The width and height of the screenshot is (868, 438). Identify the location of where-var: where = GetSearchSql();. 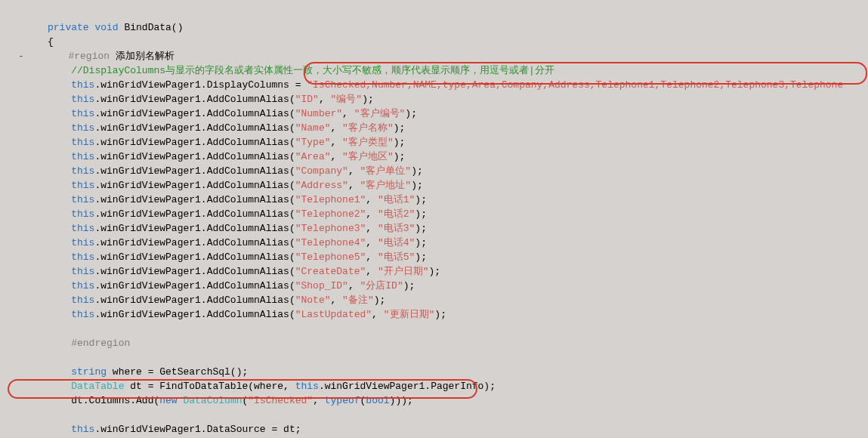
(177, 372).